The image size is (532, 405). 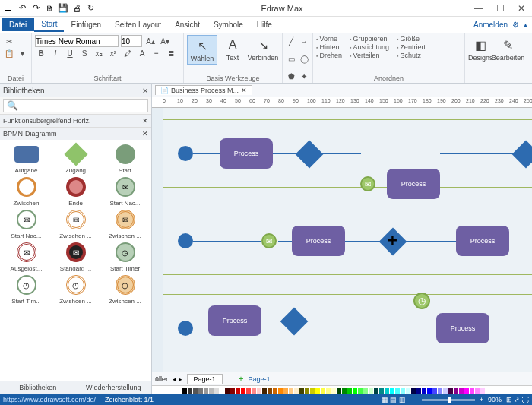 I want to click on designs-button: ◧Designs, so click(x=480, y=49).